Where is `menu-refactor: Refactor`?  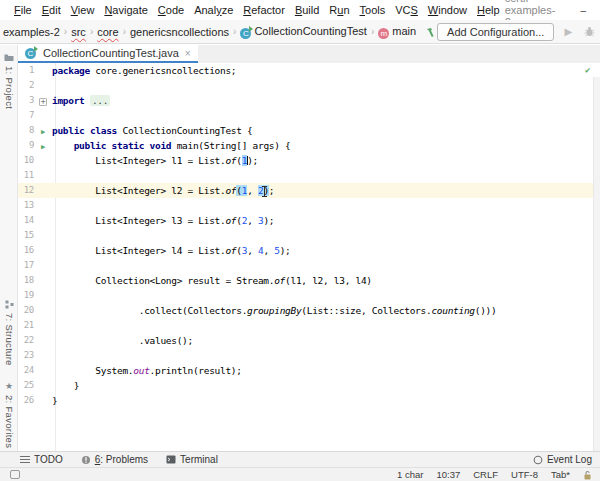
menu-refactor: Refactor is located at coordinates (264, 10).